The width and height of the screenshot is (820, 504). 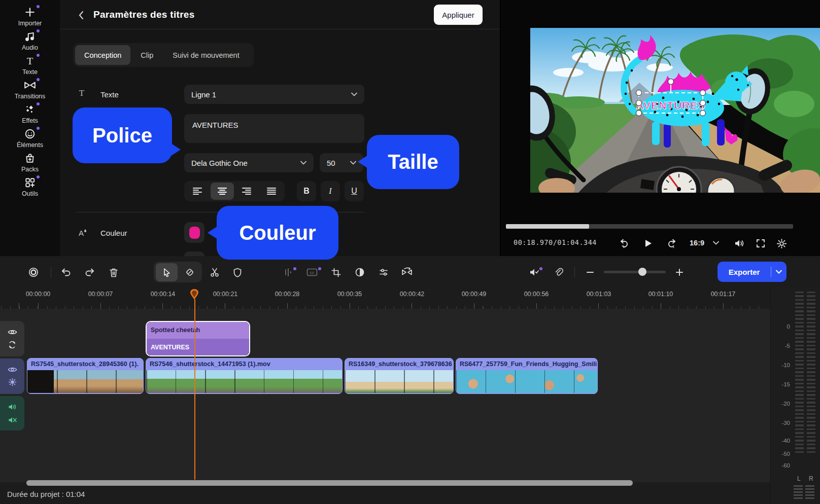 What do you see at coordinates (197, 191) in the screenshot?
I see `align-left-button` at bounding box center [197, 191].